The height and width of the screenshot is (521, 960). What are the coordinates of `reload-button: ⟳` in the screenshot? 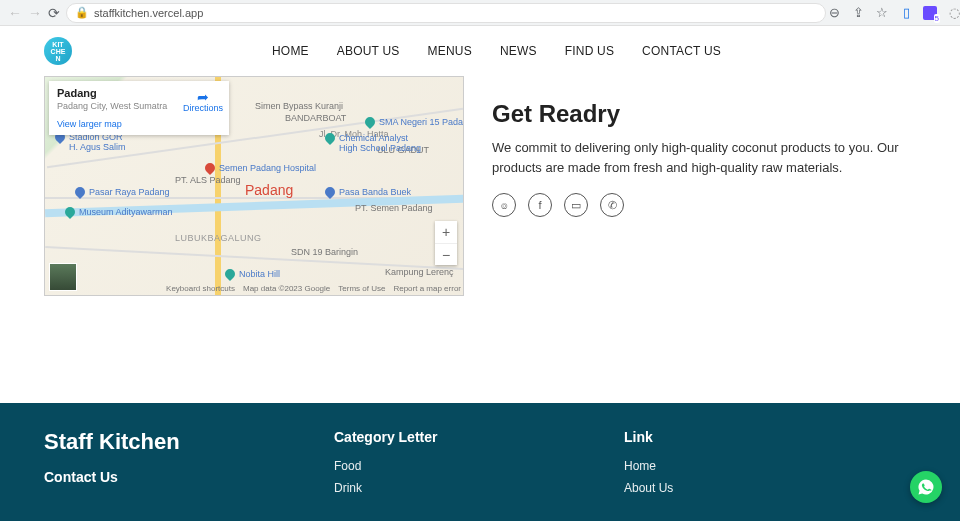 It's located at (54, 13).